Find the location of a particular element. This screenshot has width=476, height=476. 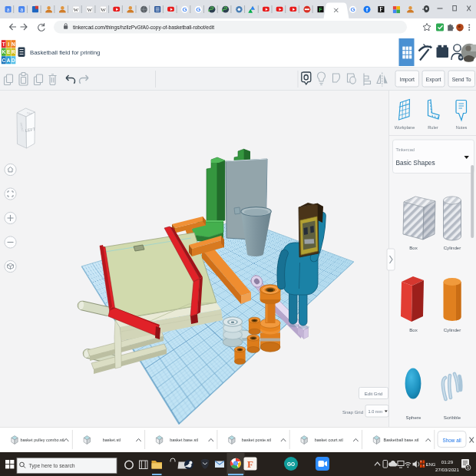

svg-text: 27/03/2021 is located at coordinates (448, 470).